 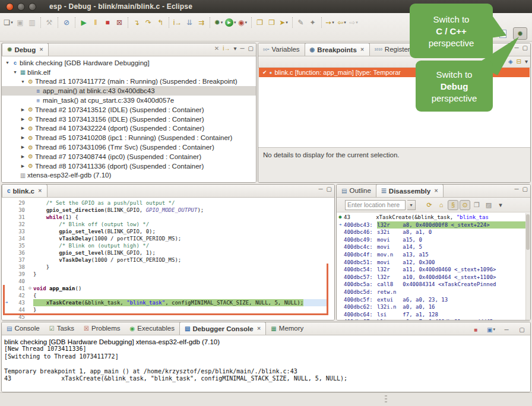 What do you see at coordinates (433, 319) in the screenshot?
I see `disassembly-row: 400dbc67:blt a0, a7, 0x400dbc81 <__adddf…` at bounding box center [433, 319].